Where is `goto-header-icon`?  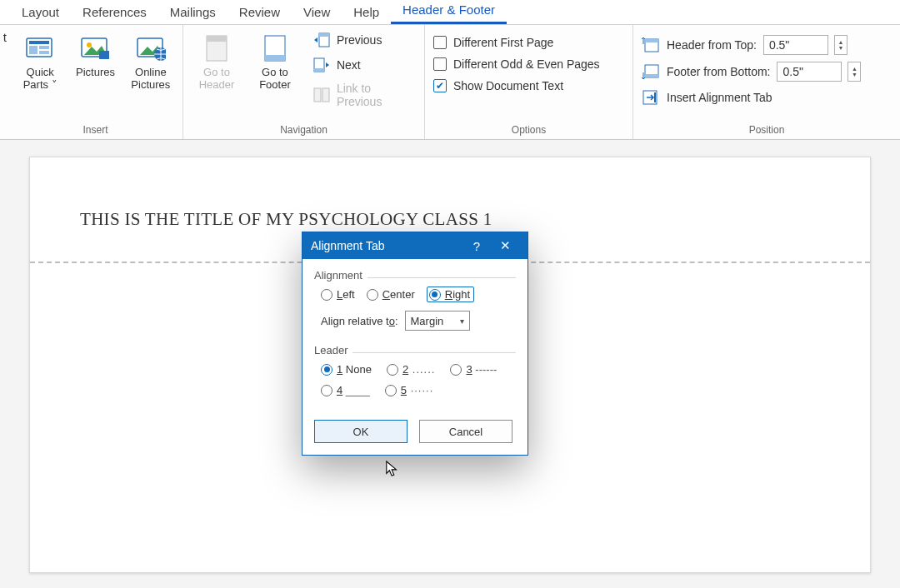 goto-header-icon is located at coordinates (217, 48).